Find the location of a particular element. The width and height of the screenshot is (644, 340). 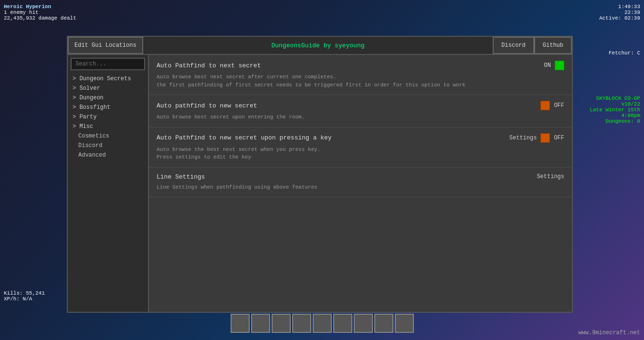

setting-desc-2a: Auto browse best secret upon entering th… is located at coordinates (360, 117).